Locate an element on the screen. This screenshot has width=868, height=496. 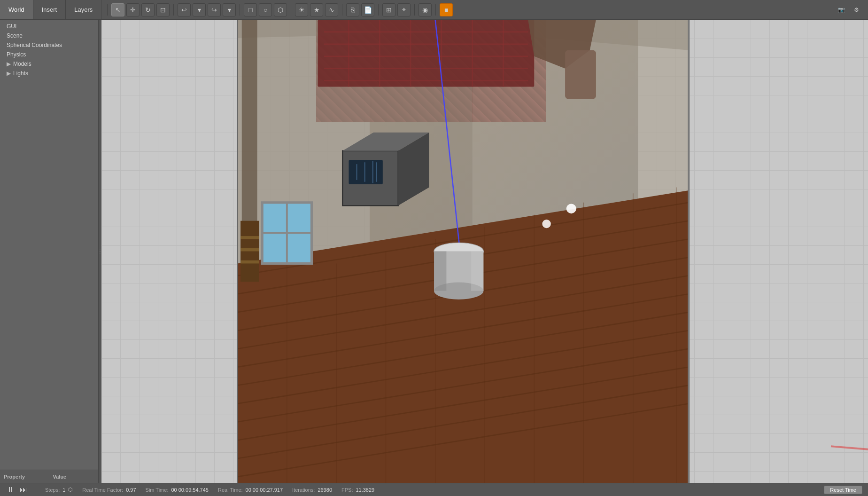
undo-dropdown-btn: ▾ is located at coordinates (199, 10).